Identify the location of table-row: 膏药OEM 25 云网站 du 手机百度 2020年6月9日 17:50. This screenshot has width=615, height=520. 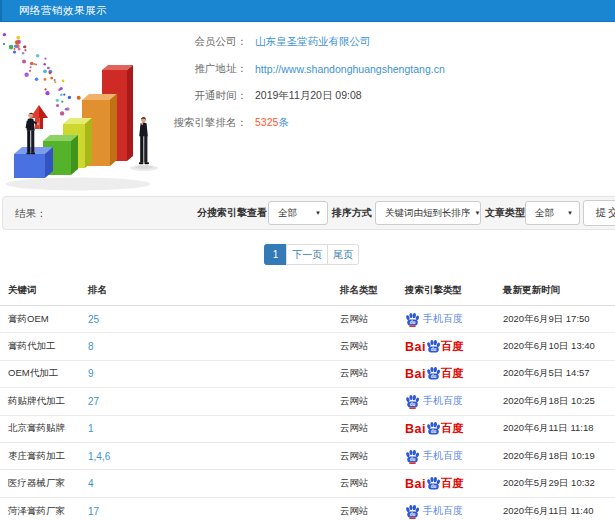
(308, 320).